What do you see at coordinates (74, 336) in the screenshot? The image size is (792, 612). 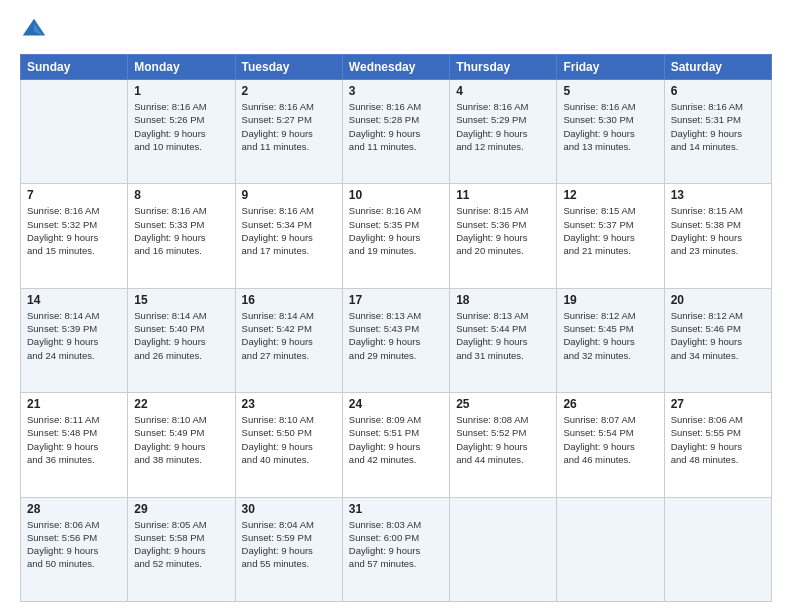 I see `cell-info: Sunrise: 8:14 AMSunset: 5:39 PMDaylight:…` at bounding box center [74, 336].